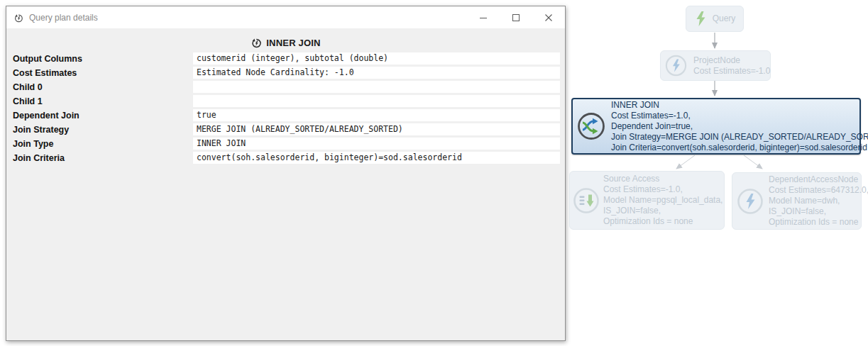 The height and width of the screenshot is (346, 868). I want to click on node-detail: Cost Estimates=-1.0, so click(732, 71).